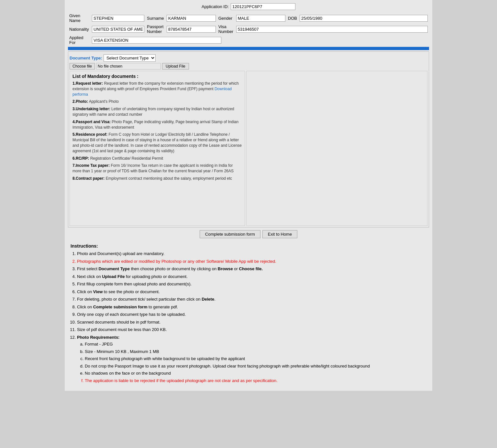  What do you see at coordinates (337, 148) in the screenshot?
I see `right-panel` at bounding box center [337, 148].